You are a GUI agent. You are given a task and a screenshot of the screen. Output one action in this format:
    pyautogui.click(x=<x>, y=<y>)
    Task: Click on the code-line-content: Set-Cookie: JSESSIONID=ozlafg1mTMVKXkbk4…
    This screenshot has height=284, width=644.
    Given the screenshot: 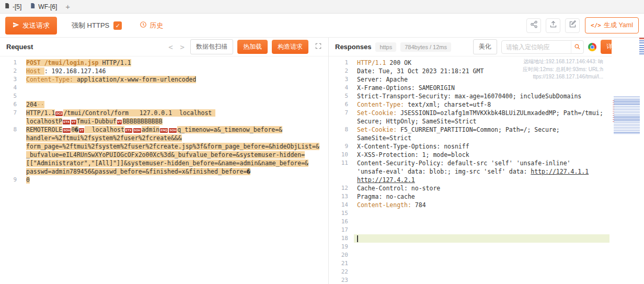 What is the action you would take?
    pyautogui.click(x=482, y=113)
    